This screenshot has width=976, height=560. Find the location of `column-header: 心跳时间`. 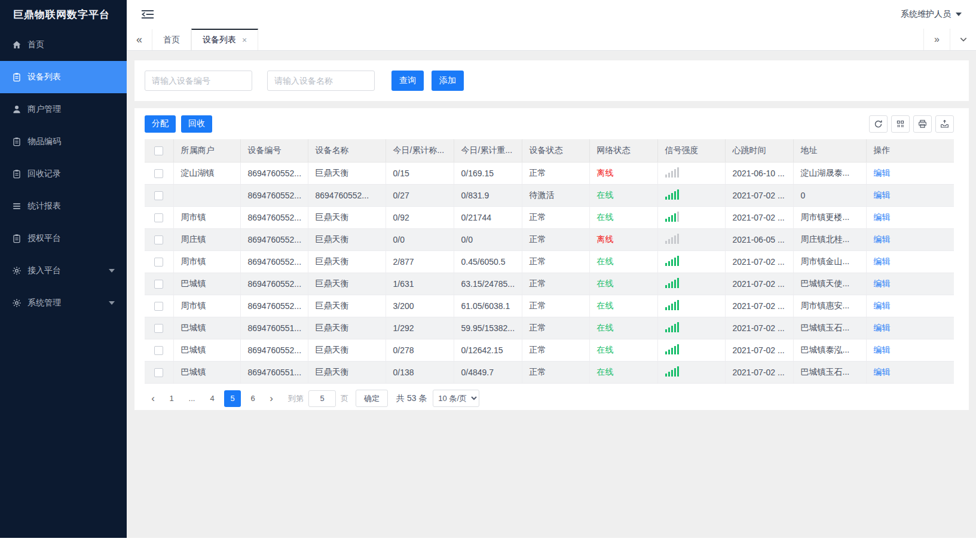

column-header: 心跳时间 is located at coordinates (759, 151).